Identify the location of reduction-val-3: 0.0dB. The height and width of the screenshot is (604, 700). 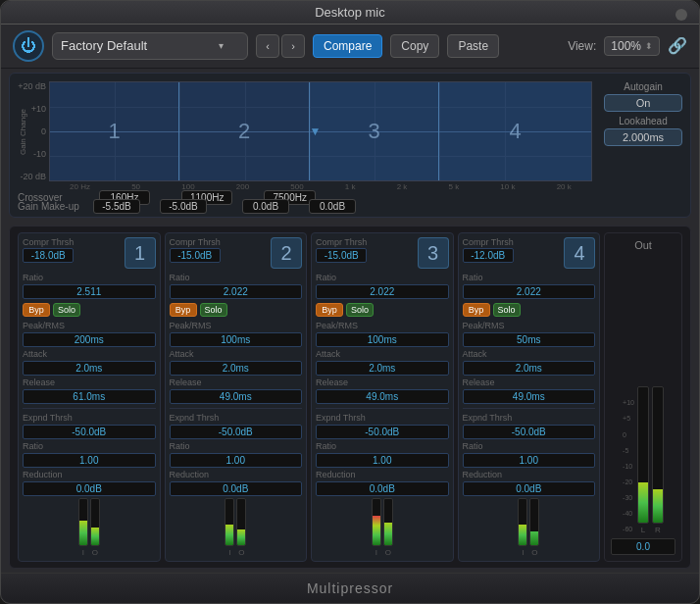
(382, 488).